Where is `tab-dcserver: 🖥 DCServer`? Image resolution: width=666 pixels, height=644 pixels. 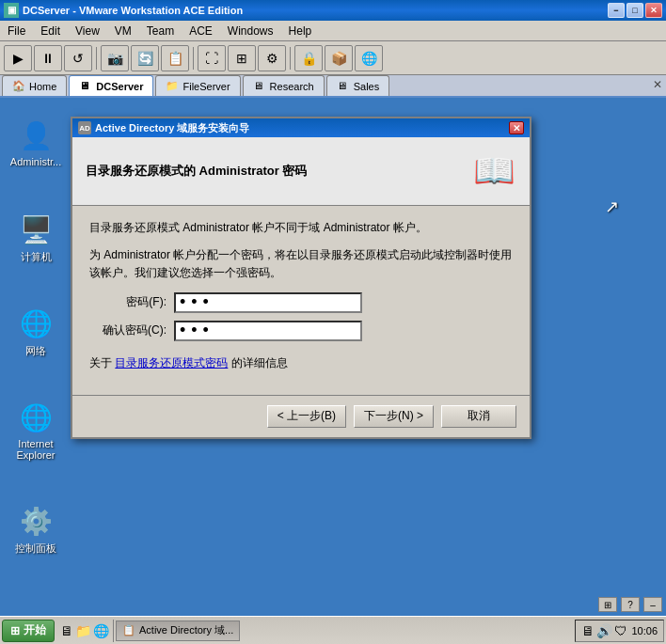 tab-dcserver: 🖥 DCServer is located at coordinates (111, 86).